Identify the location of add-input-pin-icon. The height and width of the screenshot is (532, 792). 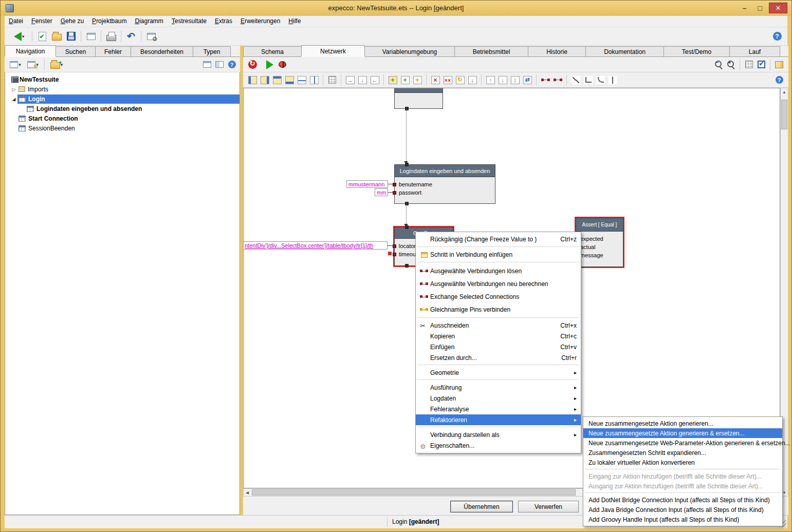
(393, 80).